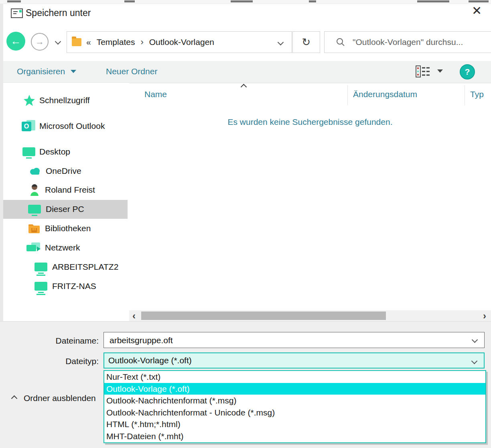  I want to click on folder-icon, so click(77, 42).